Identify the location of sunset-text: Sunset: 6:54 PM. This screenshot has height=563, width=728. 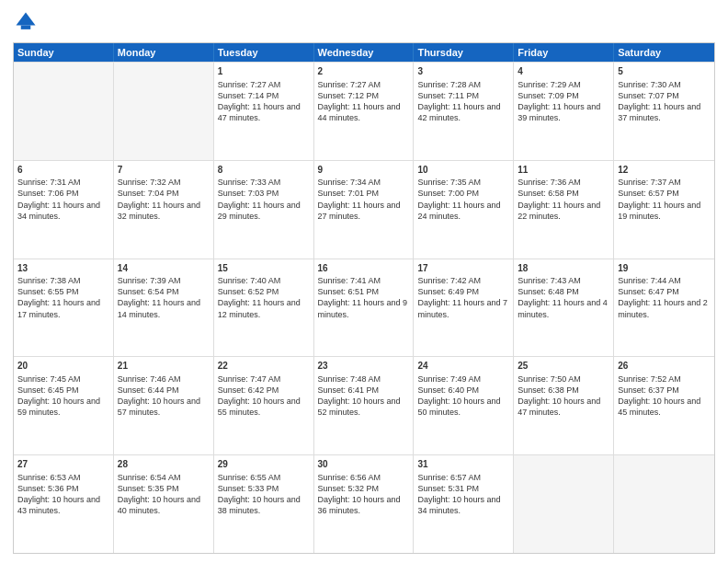
(164, 292).